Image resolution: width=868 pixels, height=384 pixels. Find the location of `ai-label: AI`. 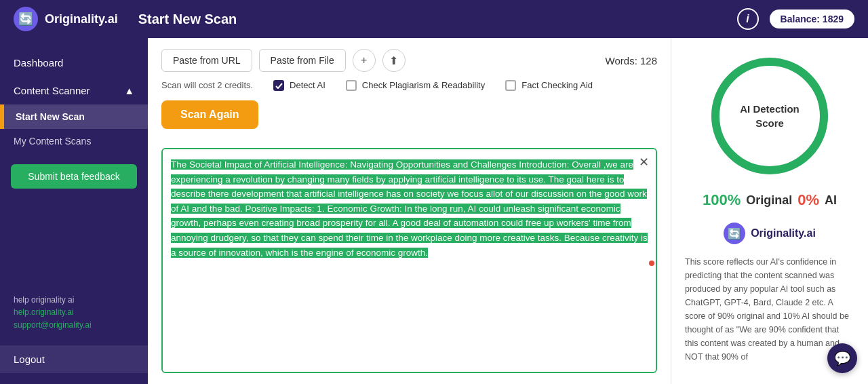

ai-label: AI is located at coordinates (831, 201).